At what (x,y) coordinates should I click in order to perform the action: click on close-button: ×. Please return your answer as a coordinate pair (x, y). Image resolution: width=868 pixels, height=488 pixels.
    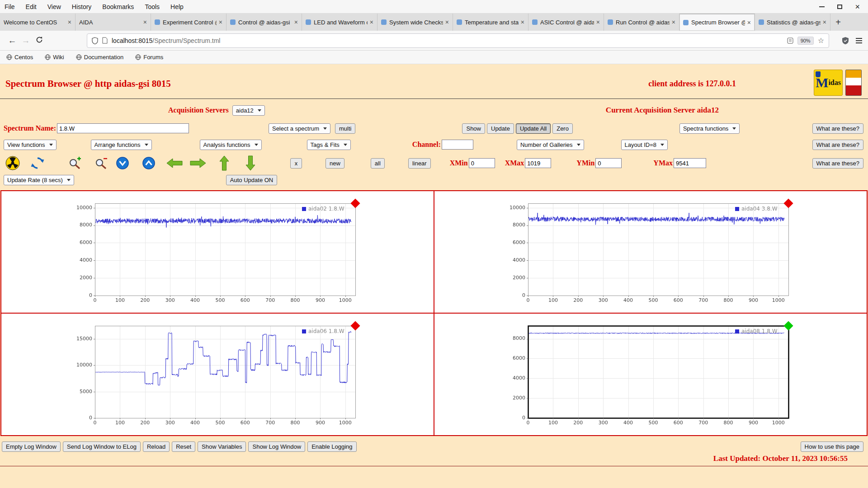
    Looking at the image, I should click on (857, 7).